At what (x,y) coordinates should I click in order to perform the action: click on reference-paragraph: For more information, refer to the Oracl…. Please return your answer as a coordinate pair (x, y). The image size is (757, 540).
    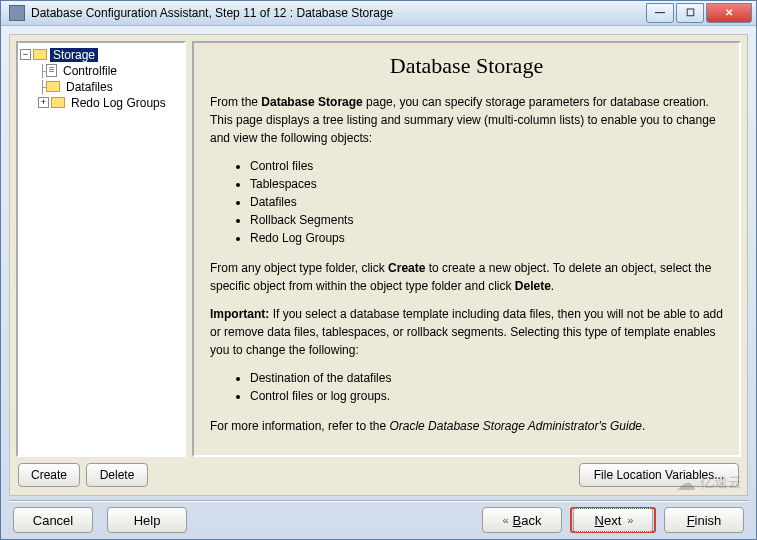
    Looking at the image, I should click on (466, 426).